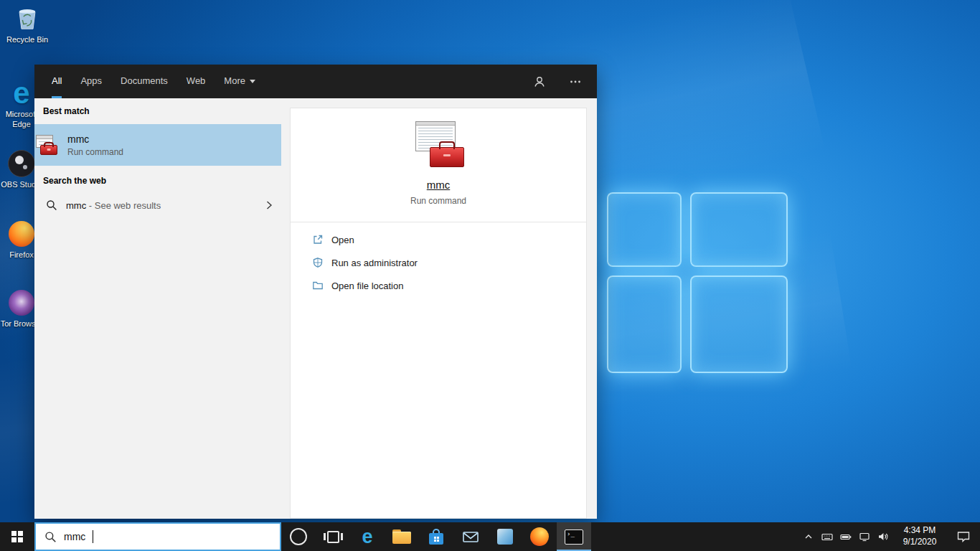  I want to click on open-icon, so click(318, 240).